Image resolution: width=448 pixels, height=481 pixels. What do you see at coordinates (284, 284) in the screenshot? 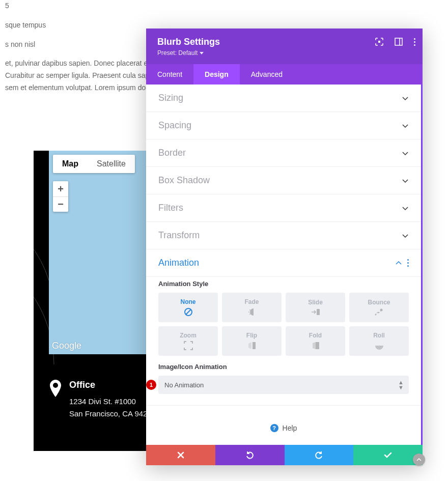
I see `field-label-animation-style: Animation Style` at bounding box center [284, 284].